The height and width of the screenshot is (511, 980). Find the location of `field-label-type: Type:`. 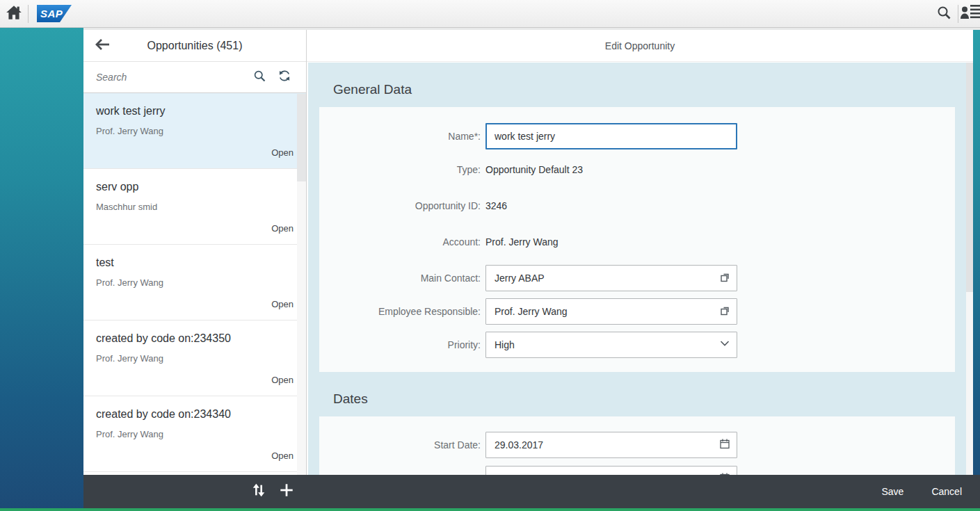

field-label-type: Type: is located at coordinates (400, 170).